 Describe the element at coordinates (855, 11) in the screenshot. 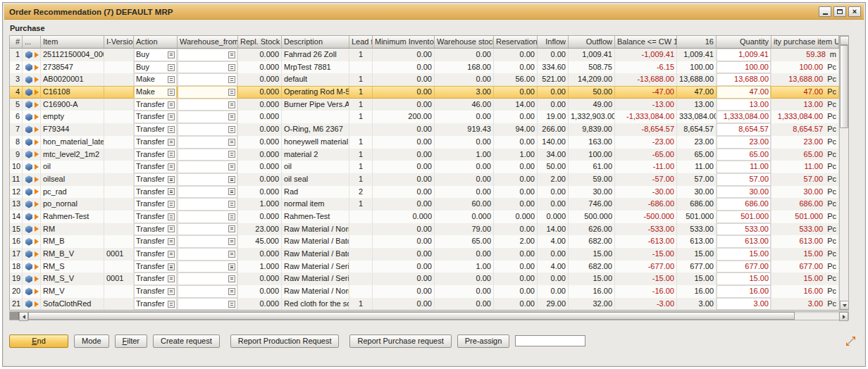

I see `close-button: ×` at that location.